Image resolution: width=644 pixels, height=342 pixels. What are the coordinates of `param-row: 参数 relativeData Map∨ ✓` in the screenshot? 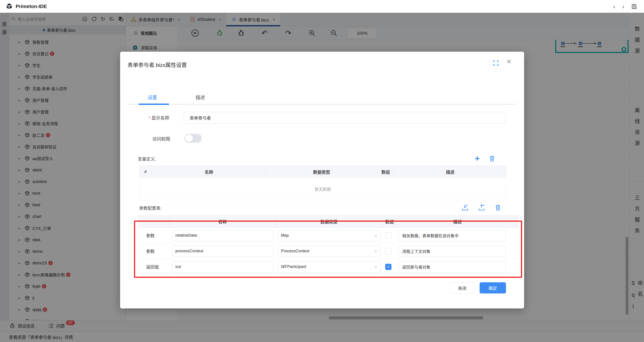 It's located at (328, 236).